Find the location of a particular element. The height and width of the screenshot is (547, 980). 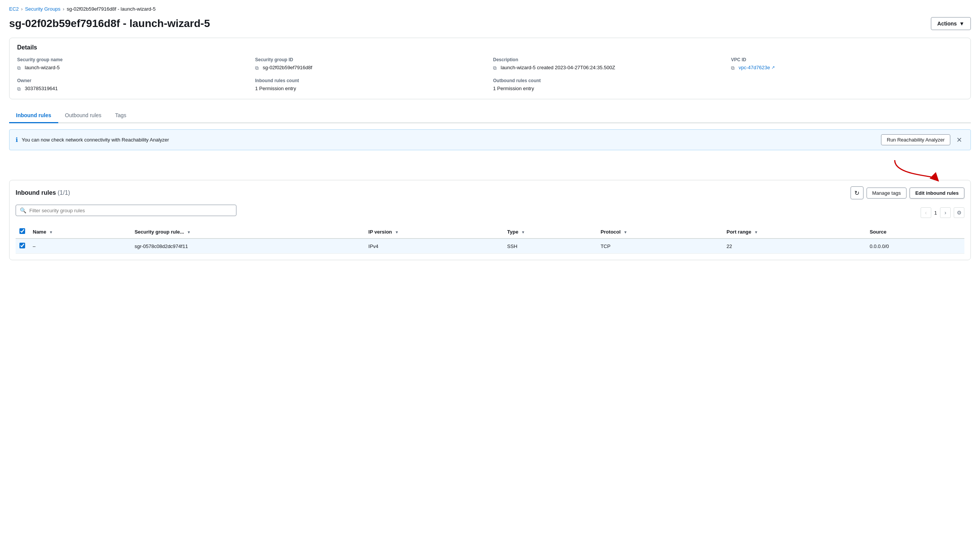

col-name-label: Name is located at coordinates (40, 232).